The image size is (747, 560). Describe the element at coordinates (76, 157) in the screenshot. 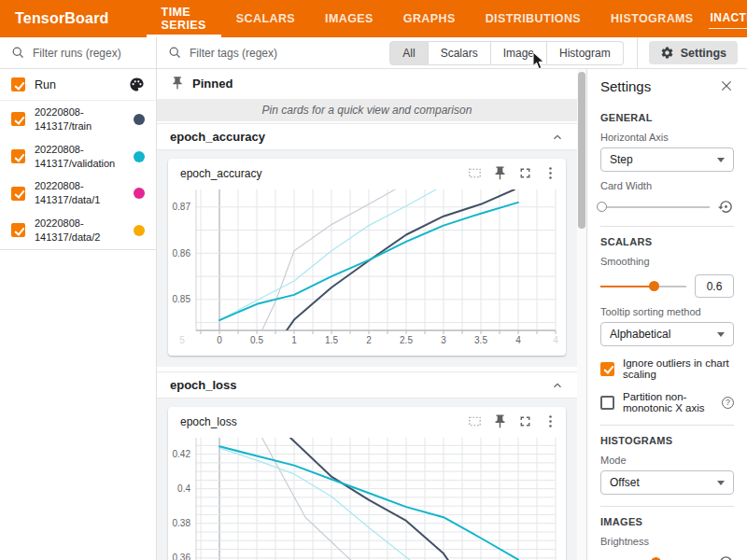

I see `run-name: 20220808-141317/validation` at that location.